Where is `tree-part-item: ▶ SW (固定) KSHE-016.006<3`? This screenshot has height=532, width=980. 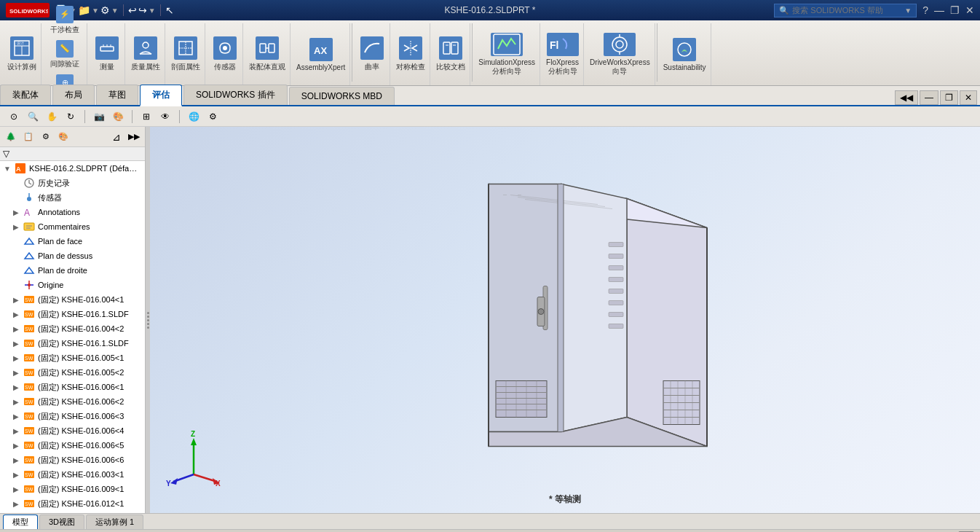
tree-part-item: ▶ SW (固定) KSHE-016.006<3 is located at coordinates (73, 416).